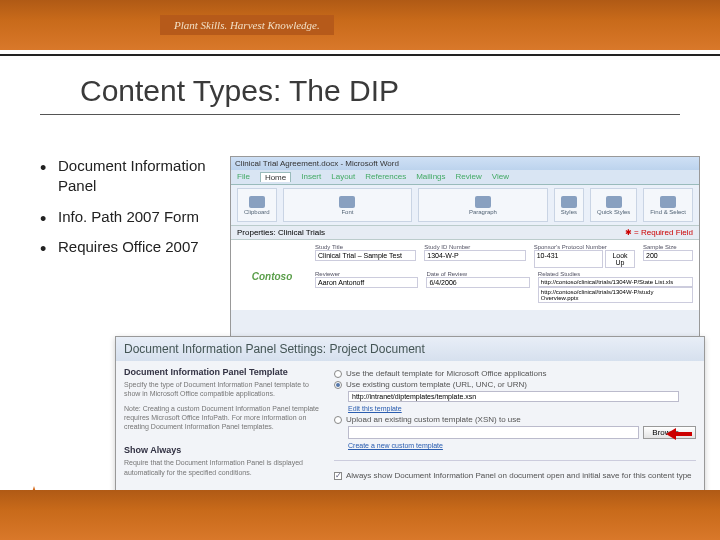 The width and height of the screenshot is (720, 540). Describe the element at coordinates (469, 177) in the screenshot. I see `tab: Review` at that location.